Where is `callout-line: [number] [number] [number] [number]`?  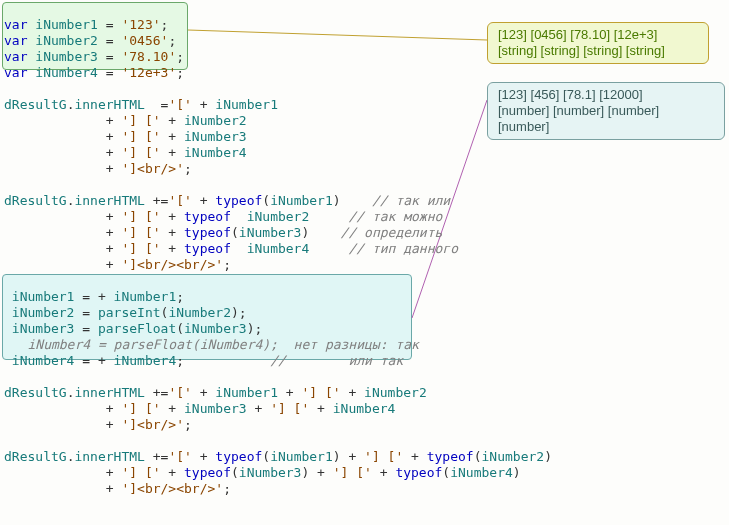 callout-line: [number] [number] [number] [number] is located at coordinates (606, 119).